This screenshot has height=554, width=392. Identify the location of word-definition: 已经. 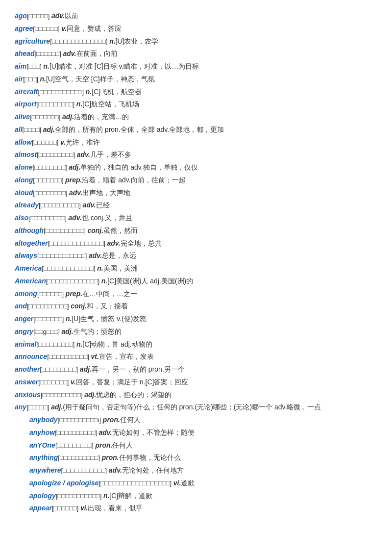
(103, 205).